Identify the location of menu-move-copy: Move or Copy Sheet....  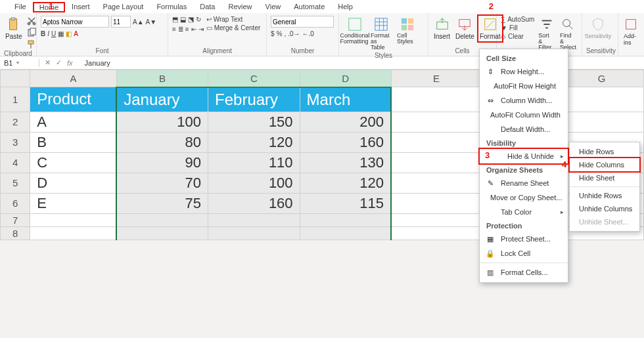
(524, 198).